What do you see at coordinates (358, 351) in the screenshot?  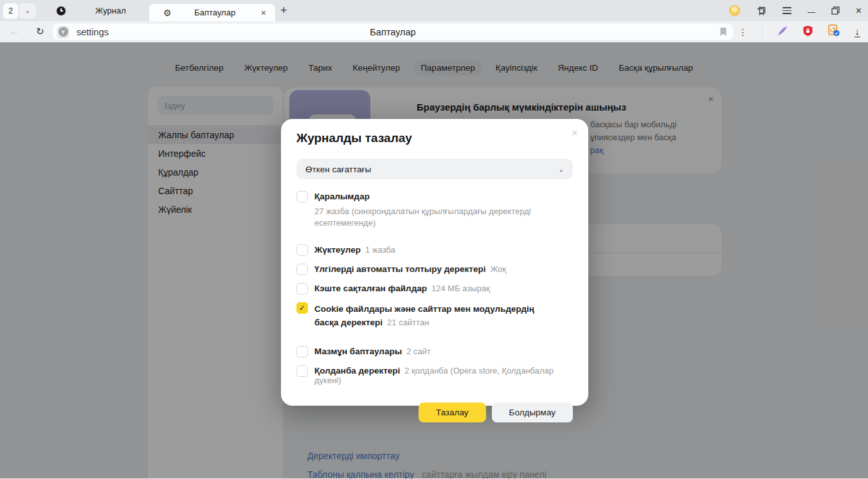 I see `clear-item-label: Мазмұн баптаулары` at bounding box center [358, 351].